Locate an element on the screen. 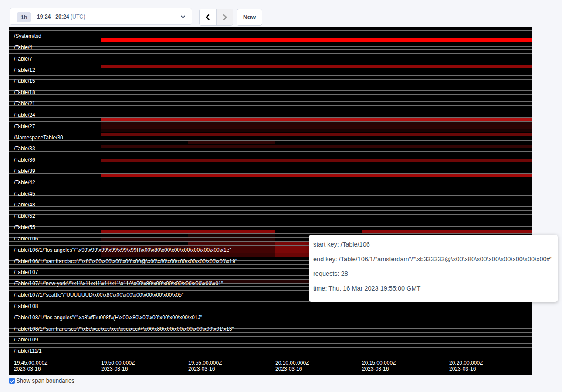 This screenshot has width=562, height=392. svg-text: /Table/15 is located at coordinates (24, 81).